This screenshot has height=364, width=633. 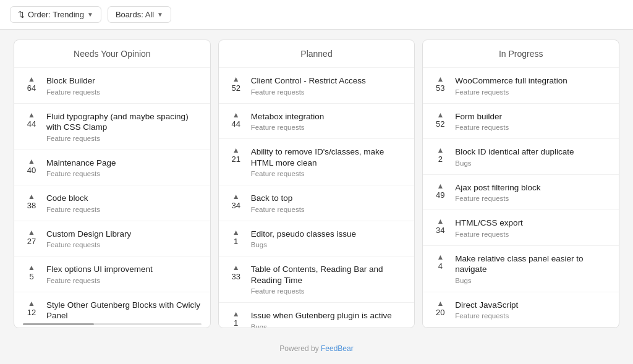 I want to click on vote-section: ▲2, so click(x=440, y=156).